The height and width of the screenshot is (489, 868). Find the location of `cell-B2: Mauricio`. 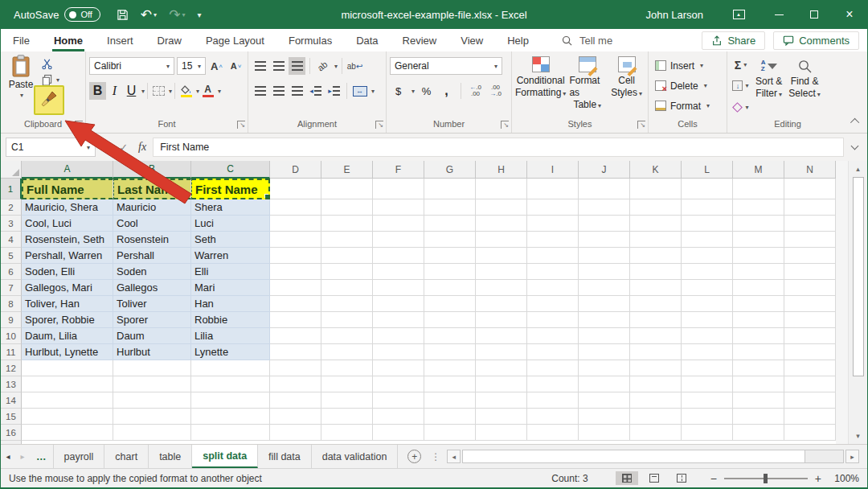

cell-B2: Mauricio is located at coordinates (153, 208).